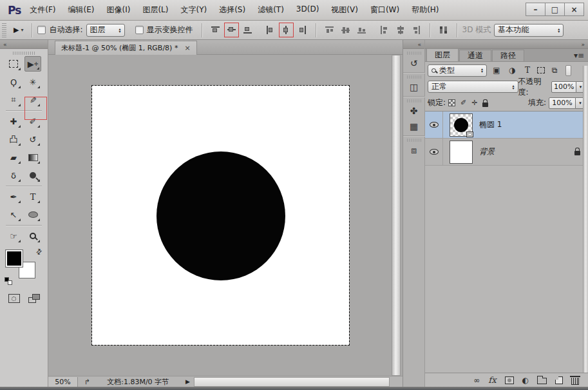  I want to click on vertical-scrollbar, so click(396, 215).